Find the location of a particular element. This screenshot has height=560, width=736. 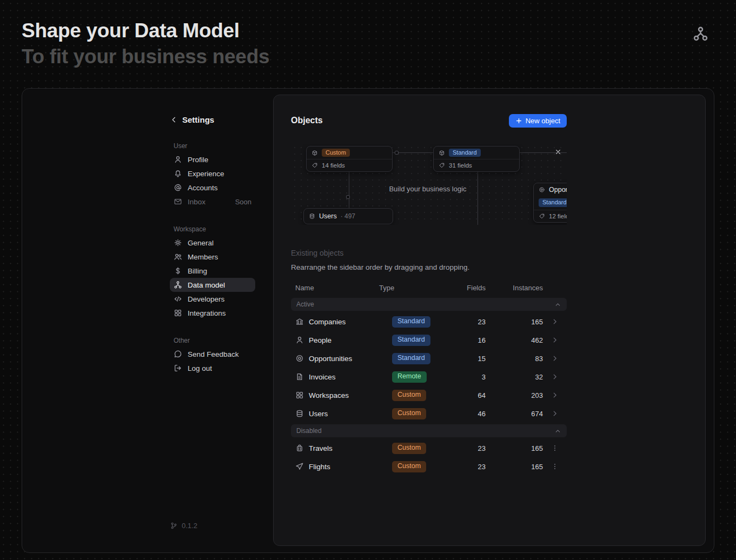

app-version: 0.1.2 is located at coordinates (184, 525).